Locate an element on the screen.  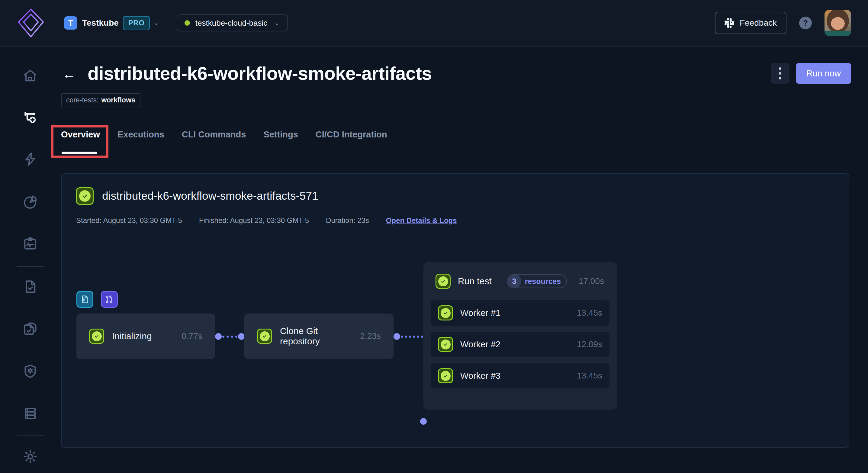
node-label: Clone Git repository is located at coordinates (316, 336).